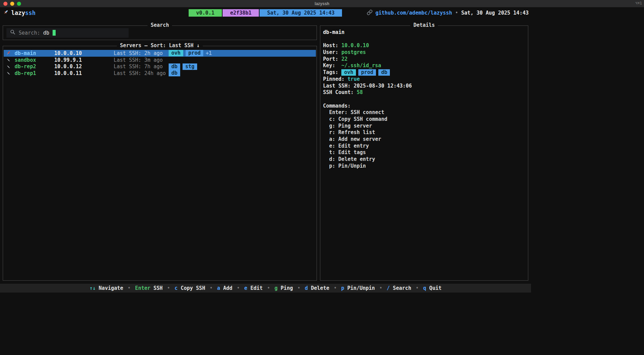  Describe the element at coordinates (31, 13) in the screenshot. I see `app-name-accent: ssh` at that location.